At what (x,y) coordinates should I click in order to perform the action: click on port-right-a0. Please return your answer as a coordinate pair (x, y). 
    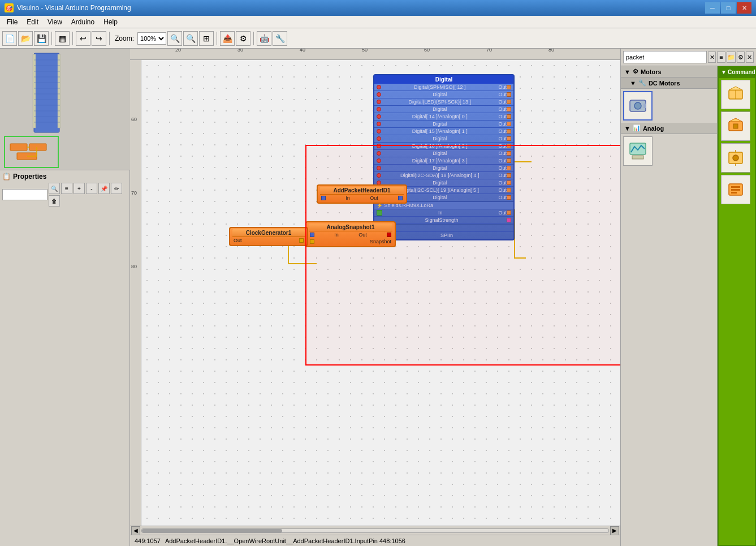
    Looking at the image, I should click on (509, 117).